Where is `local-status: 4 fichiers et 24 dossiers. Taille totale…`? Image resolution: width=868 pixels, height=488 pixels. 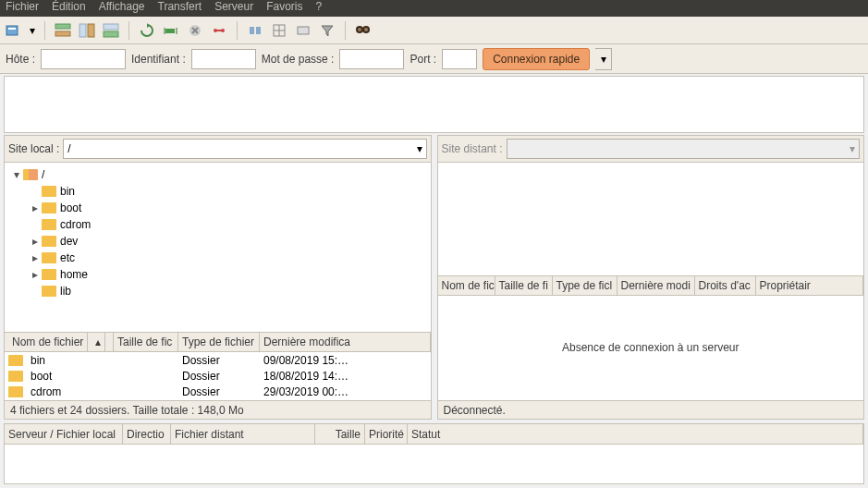
local-status: 4 fichiers et 24 dossiers. Taille totale… is located at coordinates (218, 409).